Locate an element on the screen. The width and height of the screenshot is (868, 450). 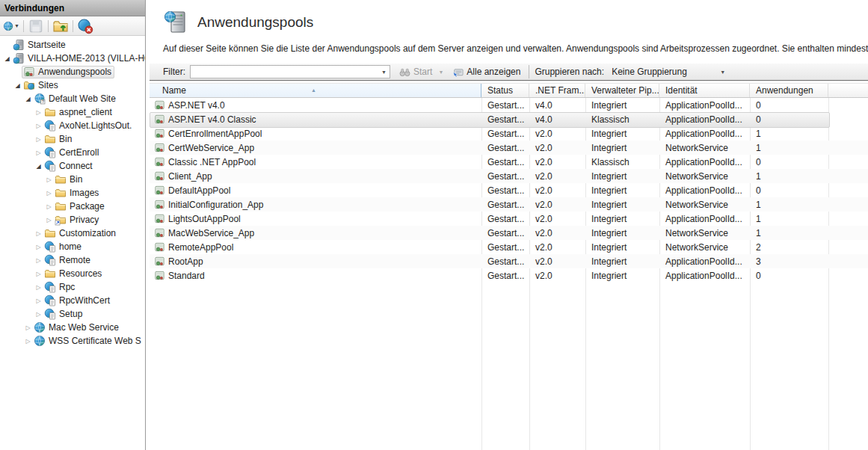
tree-item: ▷ Setup is located at coordinates (73, 314).